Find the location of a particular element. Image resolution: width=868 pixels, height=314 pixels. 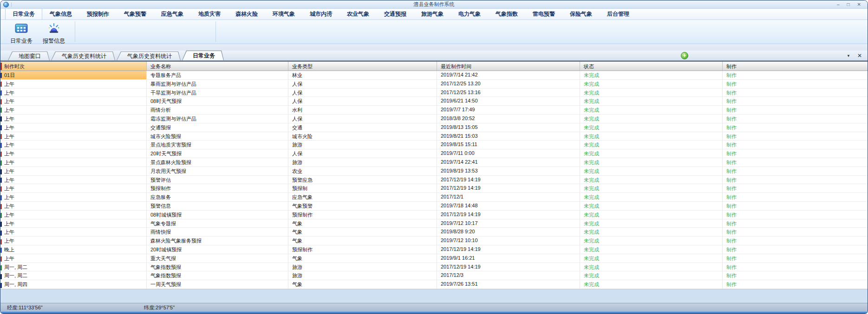

cell-time: 周一, 周二 is located at coordinates (73, 267).